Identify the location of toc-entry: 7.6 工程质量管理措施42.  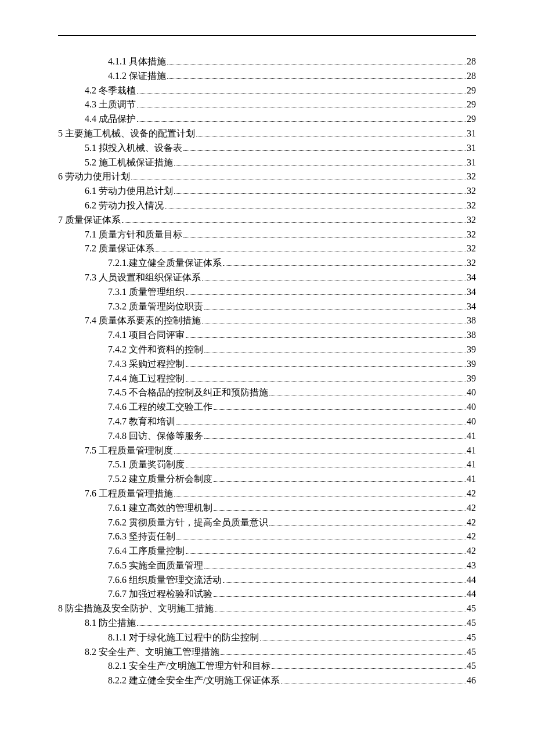
(267, 494).